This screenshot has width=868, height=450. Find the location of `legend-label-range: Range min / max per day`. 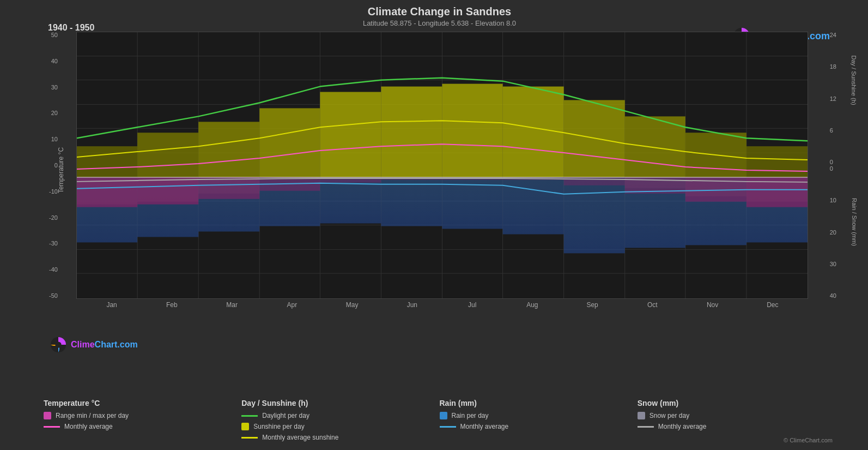

legend-label-range: Range min / max per day is located at coordinates (92, 416).